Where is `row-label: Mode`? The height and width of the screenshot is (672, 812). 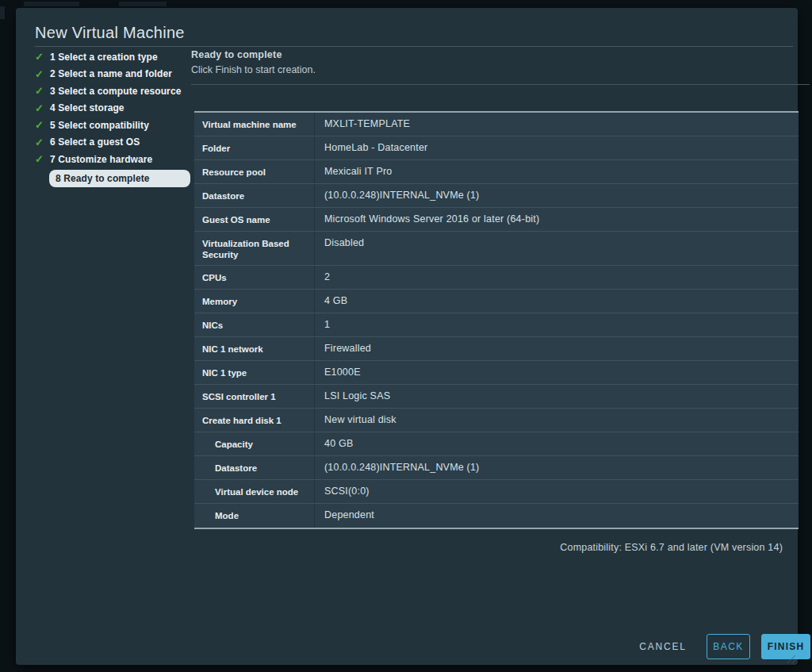
row-label: Mode is located at coordinates (255, 516).